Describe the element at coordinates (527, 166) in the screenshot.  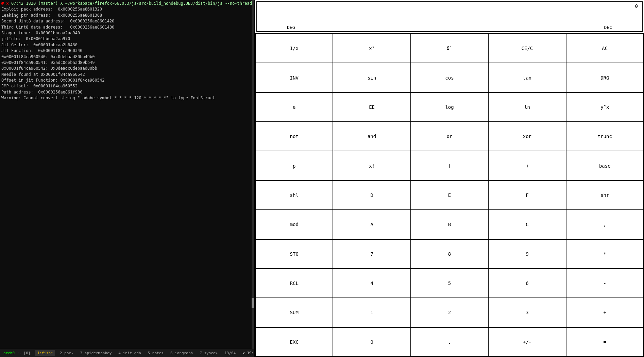
I see `calc-btn--: )` at that location.